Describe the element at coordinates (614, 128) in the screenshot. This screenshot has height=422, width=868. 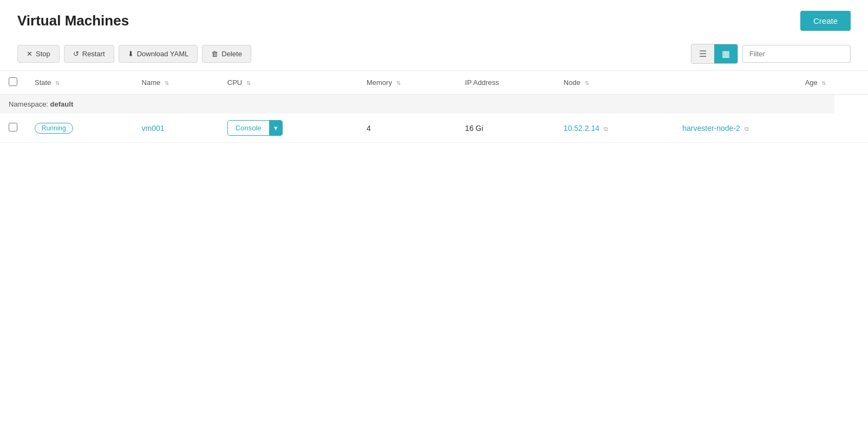
I see `row-ip-cell: 10.52.2.14 ⧉` at that location.